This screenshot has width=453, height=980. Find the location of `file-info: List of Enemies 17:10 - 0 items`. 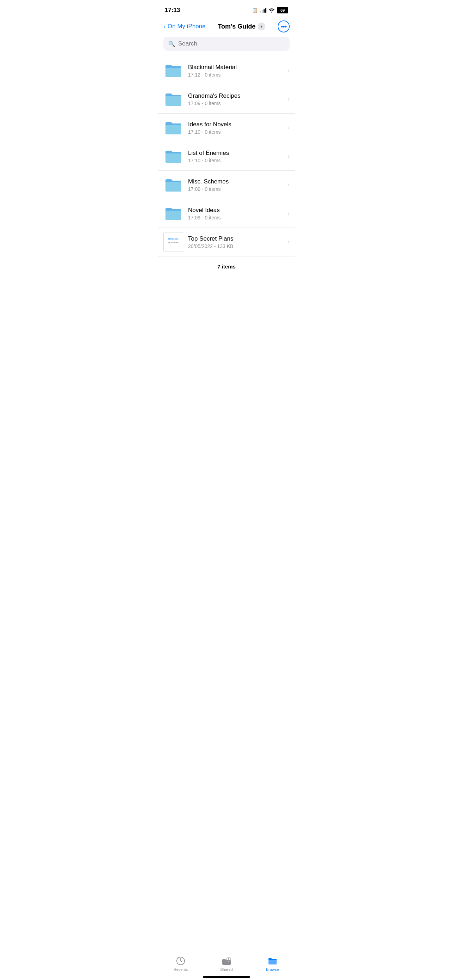

file-info: List of Enemies 17:10 - 0 items is located at coordinates (235, 156).